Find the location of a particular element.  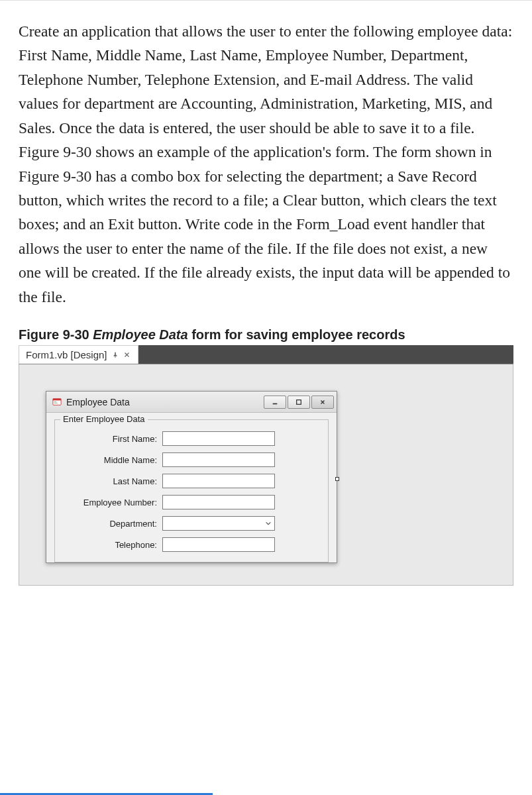

telephone-label: Telephone: is located at coordinates (113, 545).